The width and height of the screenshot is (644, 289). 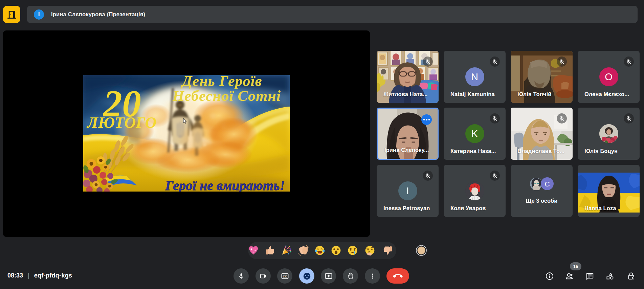 I want to click on svg-text: C, so click(x=547, y=184).